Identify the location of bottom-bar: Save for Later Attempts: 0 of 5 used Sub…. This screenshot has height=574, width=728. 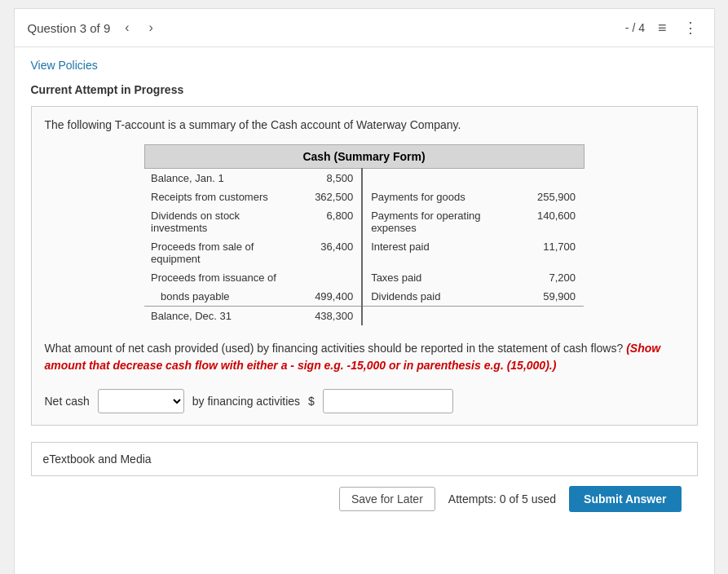
(364, 499).